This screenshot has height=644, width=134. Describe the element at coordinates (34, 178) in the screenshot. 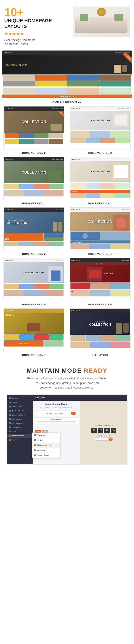

I see `version-1-thumb: FURNICOM COLLECTION` at that location.